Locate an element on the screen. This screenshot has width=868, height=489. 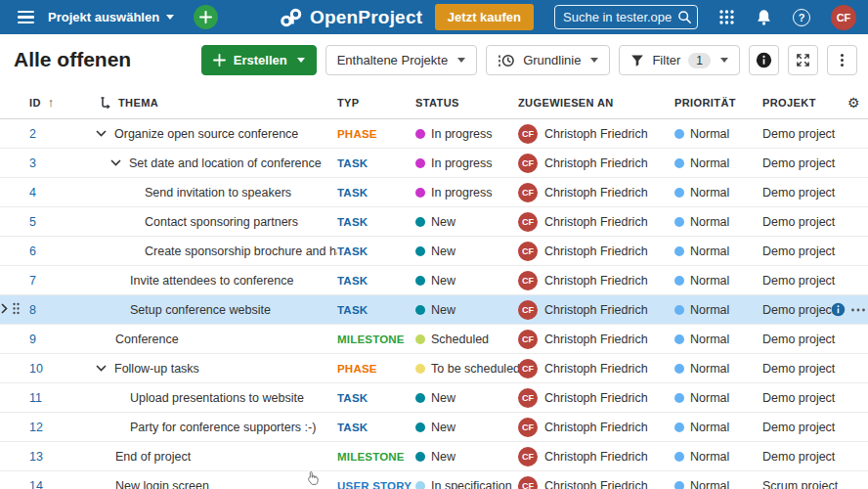
column-header-type: TYP is located at coordinates (376, 103).